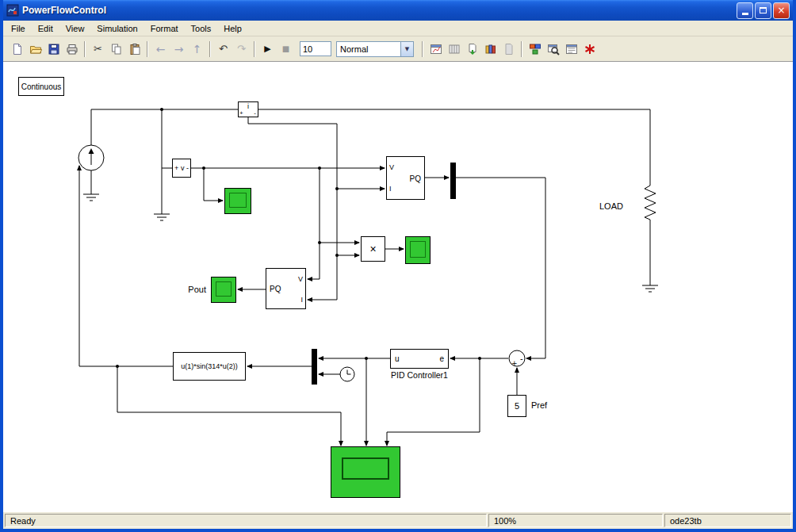  I want to click on ac-current-source-block, so click(91, 158).